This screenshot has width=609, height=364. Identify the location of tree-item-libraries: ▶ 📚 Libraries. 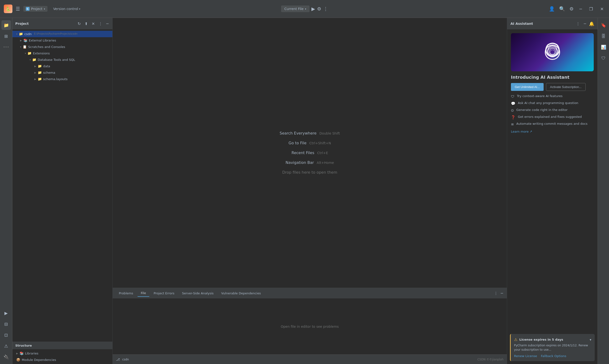
(62, 353).